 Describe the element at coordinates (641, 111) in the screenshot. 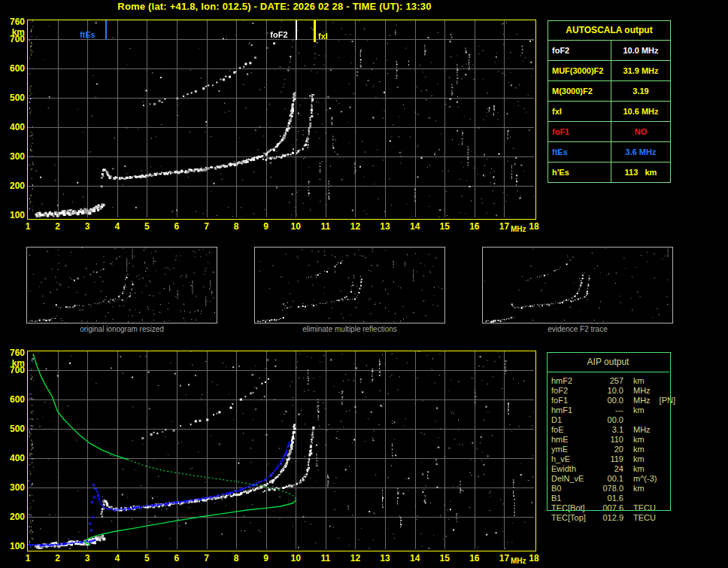

I see `autoscala-param-value: 10.6 MHz` at that location.